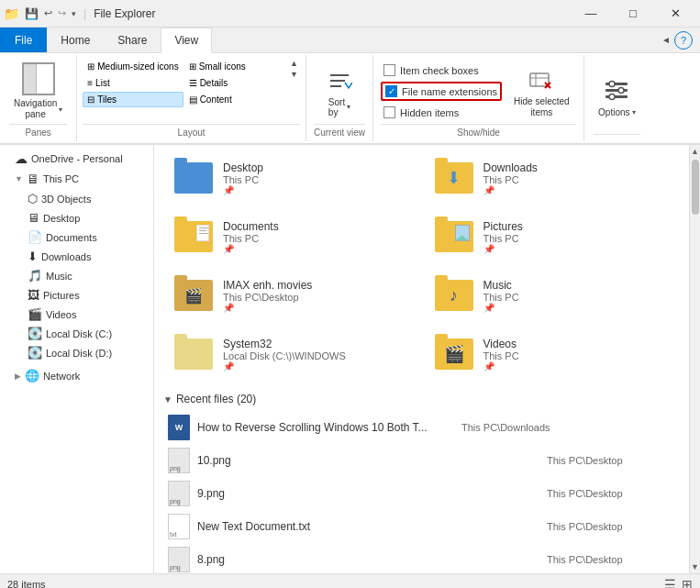  I want to click on scrollbar-down-arrow: ▼, so click(695, 567).